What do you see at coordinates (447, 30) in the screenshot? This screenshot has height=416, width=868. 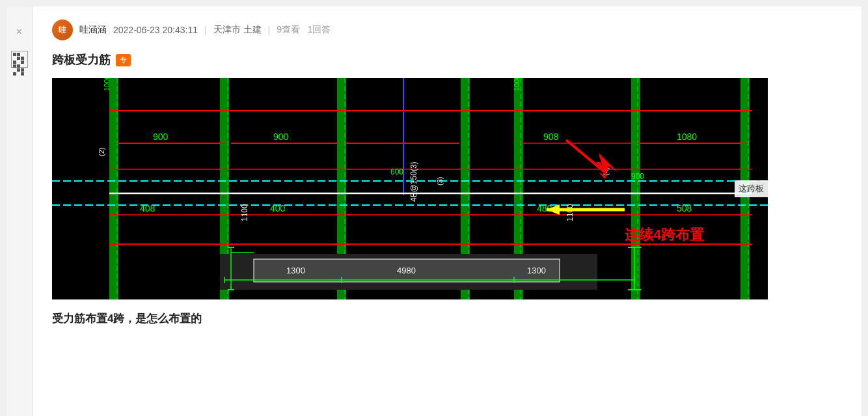 I see `post-meta: 哇 哇涵涵 2022-06-23 20:43:11 | 天津市 土建 | 9查看…` at bounding box center [447, 30].